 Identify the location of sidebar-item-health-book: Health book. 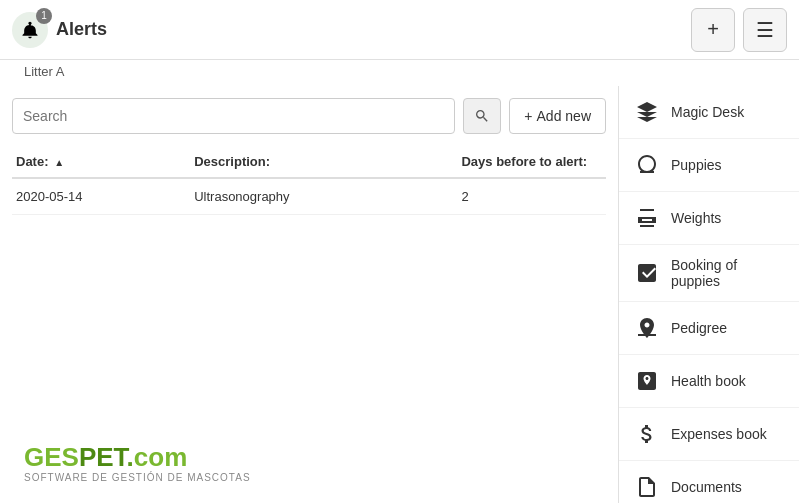
(709, 382).